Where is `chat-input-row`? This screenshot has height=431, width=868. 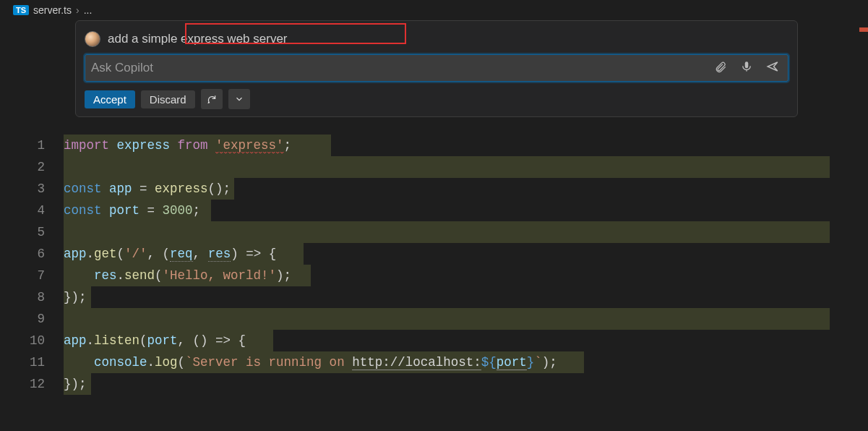
chat-input-row is located at coordinates (437, 68).